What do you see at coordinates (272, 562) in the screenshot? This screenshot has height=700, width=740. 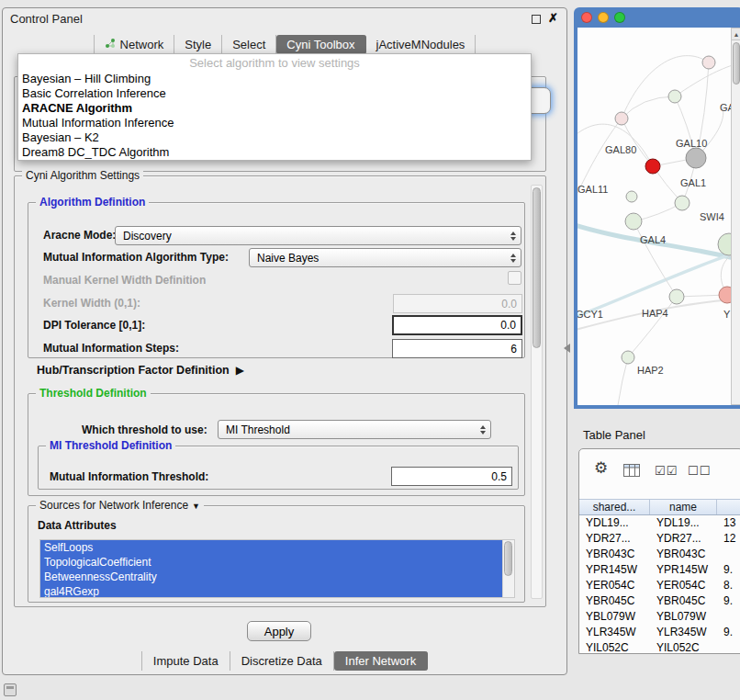 I see `attribute-item-selected: TopologicalCoefficient` at bounding box center [272, 562].